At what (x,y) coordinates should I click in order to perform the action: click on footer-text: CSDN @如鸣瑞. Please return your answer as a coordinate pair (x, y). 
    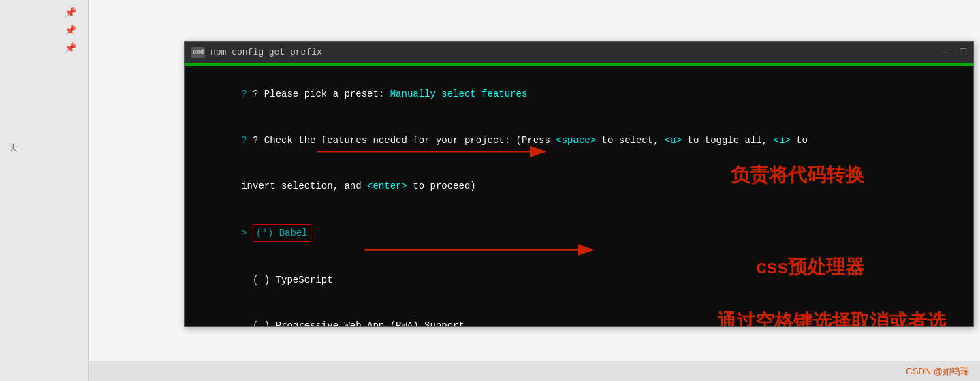
    Looking at the image, I should click on (937, 371).